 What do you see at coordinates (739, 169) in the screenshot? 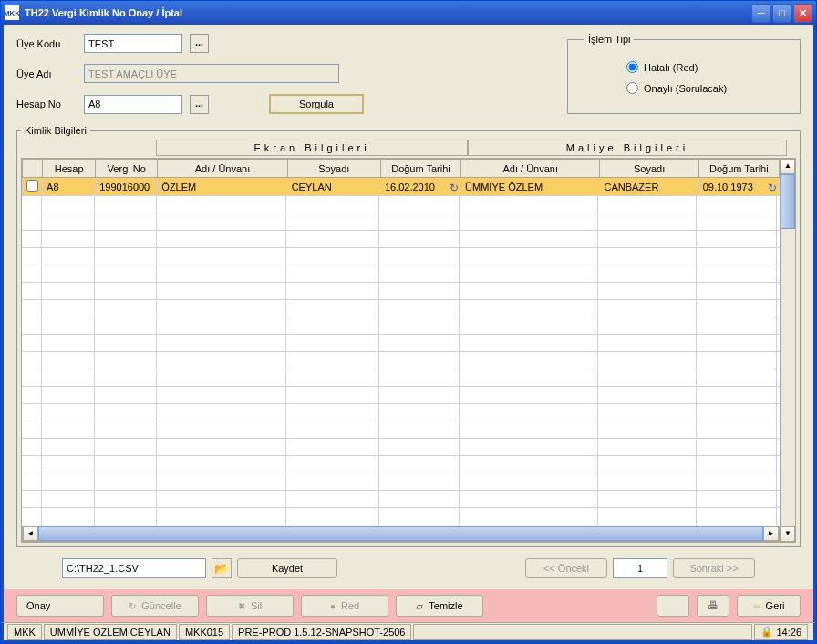
I see `col-m-dogum-tarihi: Doğum Tarihi` at bounding box center [739, 169].